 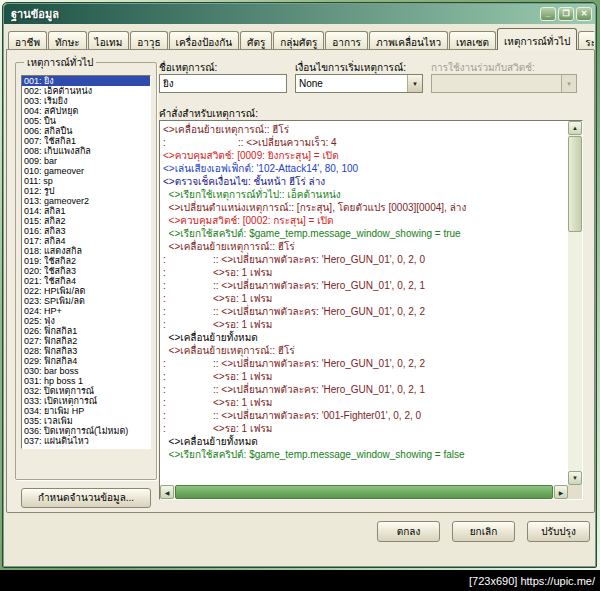 What do you see at coordinates (68, 40) in the screenshot?
I see `tab-1: ทักษะ` at bounding box center [68, 40].